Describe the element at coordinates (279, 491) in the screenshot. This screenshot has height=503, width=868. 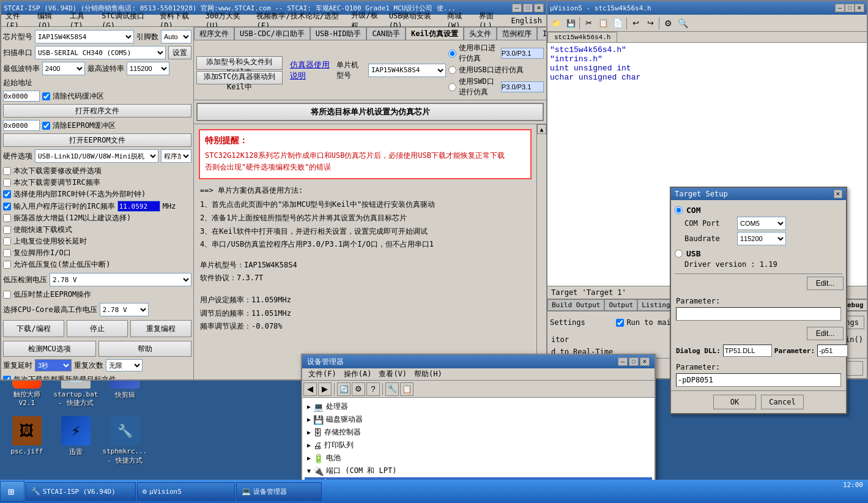
I see `taskbar-devmgr: 💻 设备管理器` at that location.